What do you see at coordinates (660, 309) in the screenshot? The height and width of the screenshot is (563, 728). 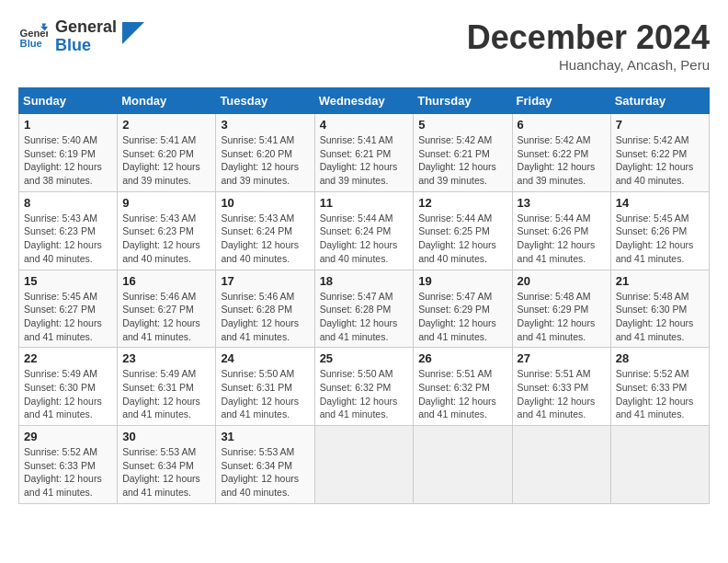 I see `calendar-cell: 21Sunrise: 5:48 AM Sunset: 6:30 PM Dayli…` at bounding box center [660, 309].